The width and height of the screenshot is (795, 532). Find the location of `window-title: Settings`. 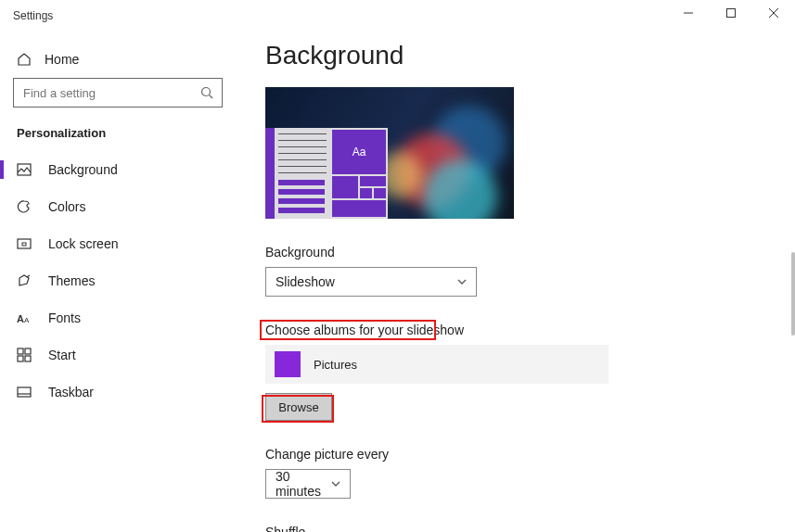

window-title: Settings is located at coordinates (33, 16).